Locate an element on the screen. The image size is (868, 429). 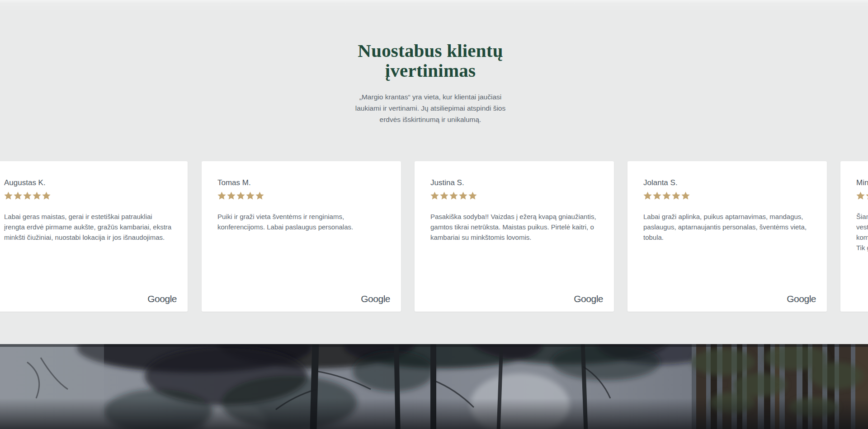
reviewer-name: Min is located at coordinates (862, 183).